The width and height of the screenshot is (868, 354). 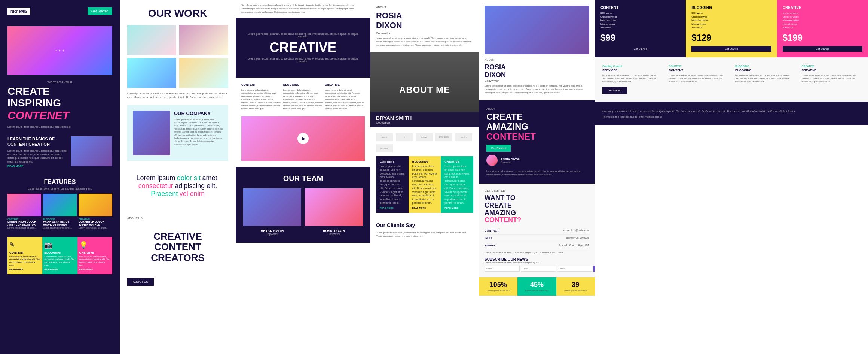 I want to click on subscribe-desc: Lorem ipsum dolor sit amet, consectetur …, so click(x=537, y=263).